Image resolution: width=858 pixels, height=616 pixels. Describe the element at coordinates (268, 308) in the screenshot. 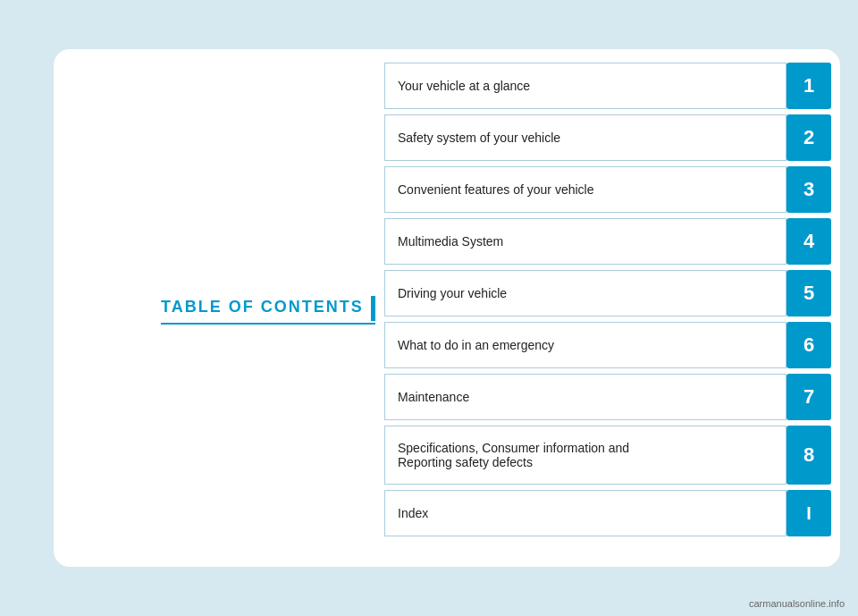

I see `toc-label-wrapper: TABLE OF CONTENTS` at that location.